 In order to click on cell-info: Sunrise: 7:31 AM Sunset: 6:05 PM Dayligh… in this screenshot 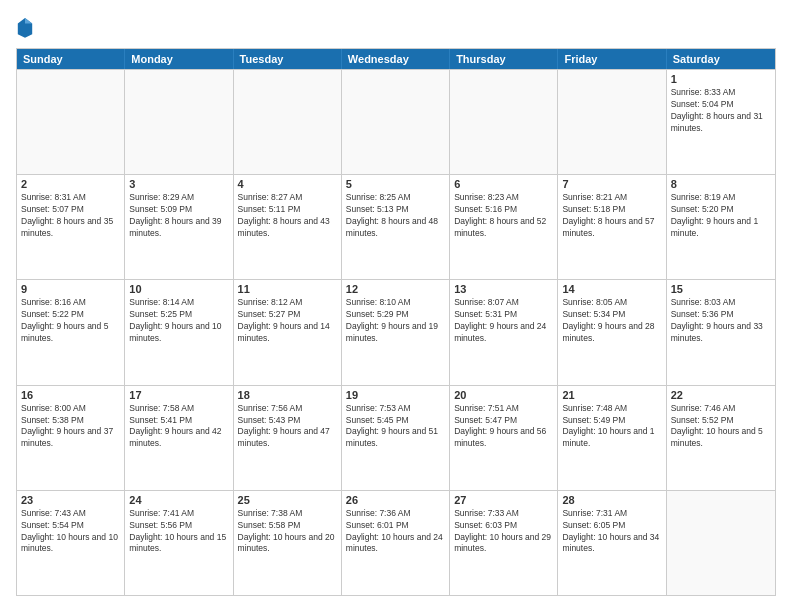, I will do `click(612, 532)`.